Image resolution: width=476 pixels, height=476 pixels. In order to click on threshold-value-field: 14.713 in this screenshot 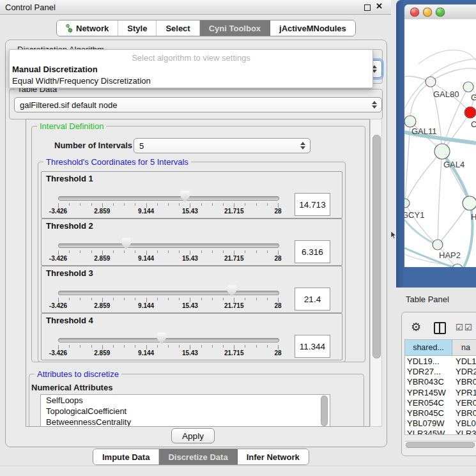, I will do `click(312, 204)`.